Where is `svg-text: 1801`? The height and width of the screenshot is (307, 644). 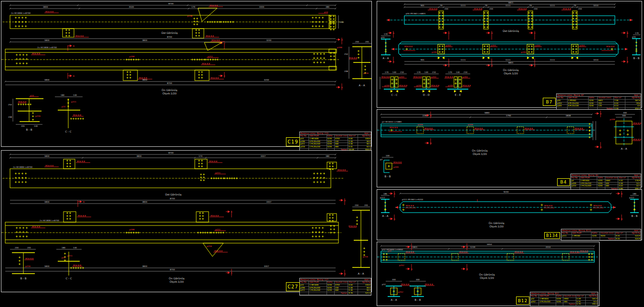
svg-text: 1801 is located at coordinates (415, 247).